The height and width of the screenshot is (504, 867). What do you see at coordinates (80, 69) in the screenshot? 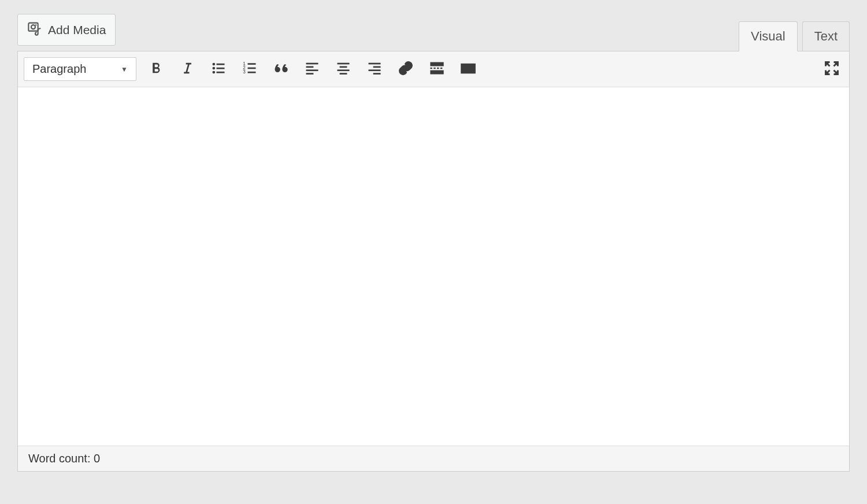
I see `paragraph-format-select: Paragraph ▼` at bounding box center [80, 69].